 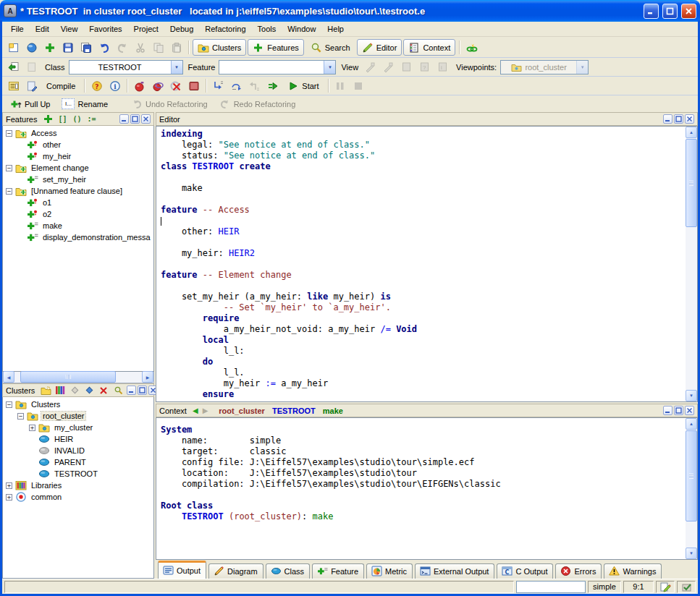 What do you see at coordinates (277, 67) in the screenshot?
I see `feature-combobox: ▼` at bounding box center [277, 67].